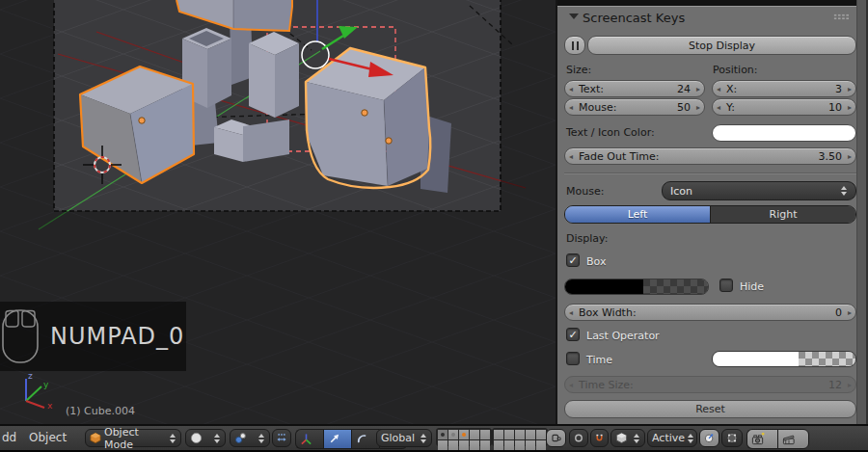 Image resolution: width=868 pixels, height=452 pixels. Describe the element at coordinates (635, 107) in the screenshot. I see `mouse-size-slider: Mouse:50` at that location.